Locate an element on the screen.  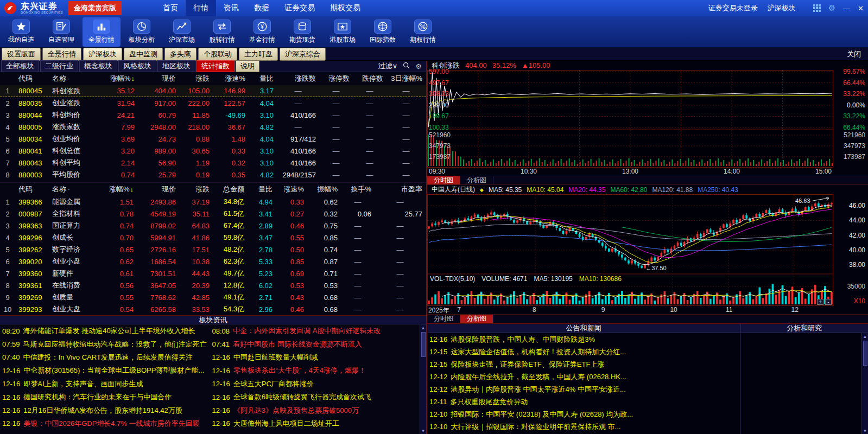
news-item: 07:59马斯克回应福特收缩电动汽车战略：没救了，他们注定死亡 is located at coordinates (105, 344).